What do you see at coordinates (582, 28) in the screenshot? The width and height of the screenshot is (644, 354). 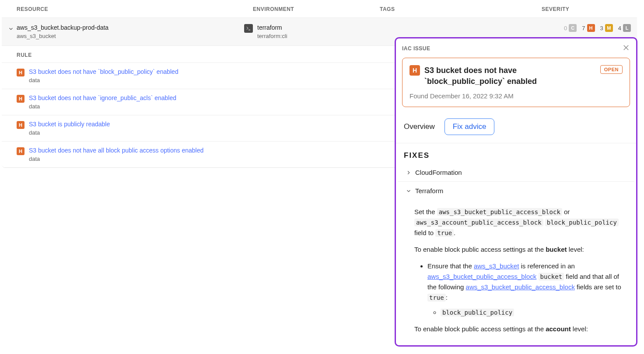 I see `severity-cell: 0 C 7 H 3 M 4 L` at bounding box center [582, 28].